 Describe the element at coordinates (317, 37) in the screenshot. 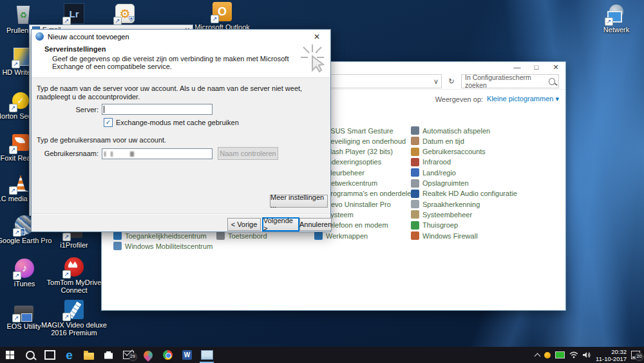

I see `close-icon: ✕` at that location.